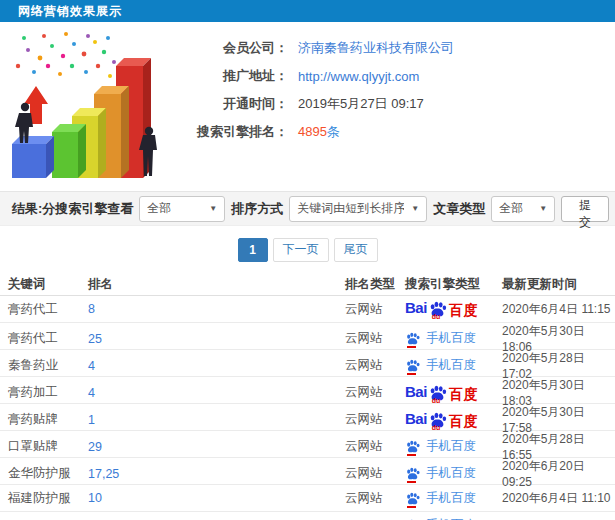  Describe the element at coordinates (308, 444) in the screenshot. I see `table-row: 口罩贴牌 29 云网站 Bai du 百度` at that location.